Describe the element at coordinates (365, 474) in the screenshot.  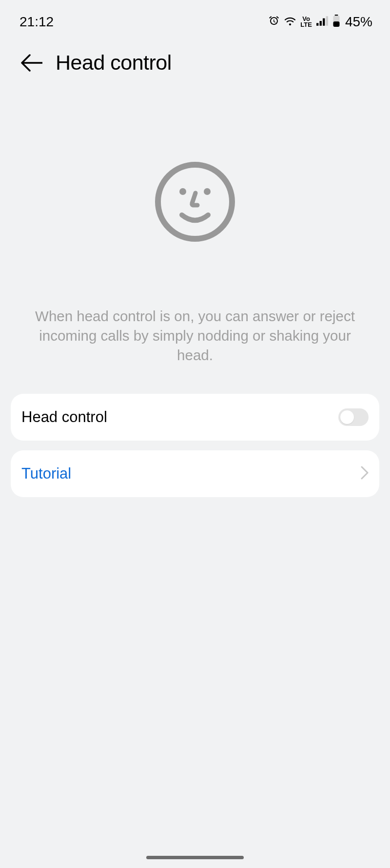
I see `chevron-right-icon` at that location.